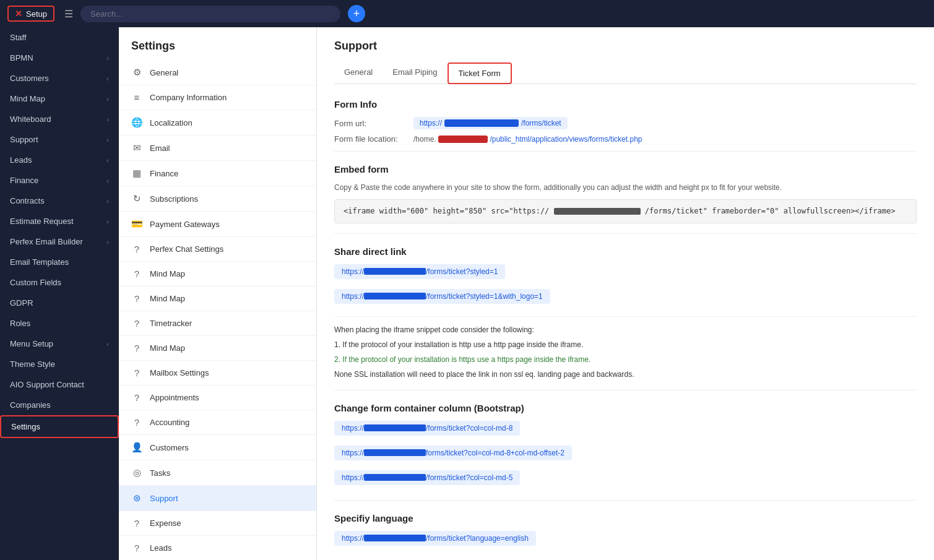  What do you see at coordinates (218, 348) in the screenshot?
I see `settings-item-mind-map-3: ? Mind Map` at bounding box center [218, 348].